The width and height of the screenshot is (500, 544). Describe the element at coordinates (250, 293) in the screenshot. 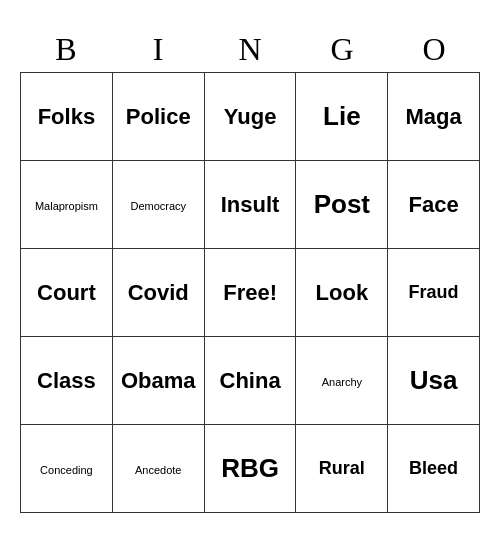

I see `table-row: CourtCovidFree!LookFraud` at that location.